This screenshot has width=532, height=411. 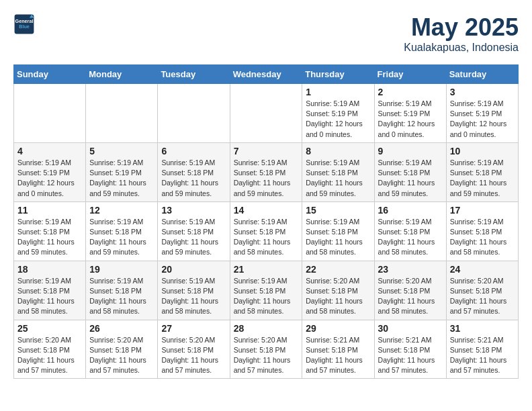 What do you see at coordinates (482, 113) in the screenshot?
I see `calendar-cell: 3Sunrise: 5:19 AMSunset: 5:19 PMDaylight…` at bounding box center [482, 113].